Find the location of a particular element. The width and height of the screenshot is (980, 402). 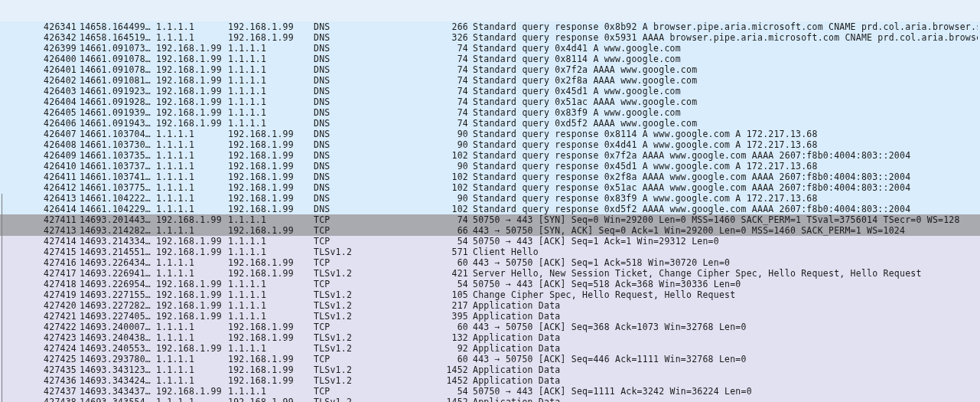

packet-row: 42741614693.226434…1.1.1.1192.168.1.99TC… is located at coordinates (490, 263).